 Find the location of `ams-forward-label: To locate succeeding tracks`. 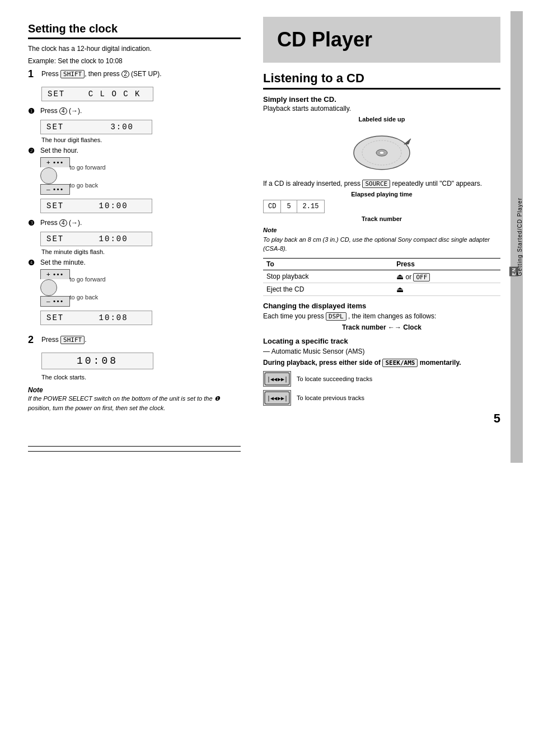

ams-forward-label: To locate succeeding tracks is located at coordinates (335, 379).